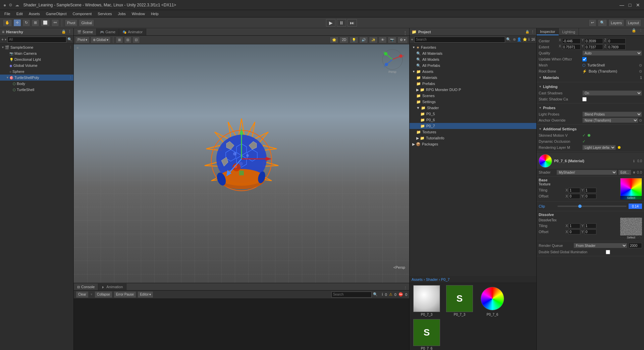  What do you see at coordinates (635, 246) in the screenshot?
I see `render-queue-number` at bounding box center [635, 246].